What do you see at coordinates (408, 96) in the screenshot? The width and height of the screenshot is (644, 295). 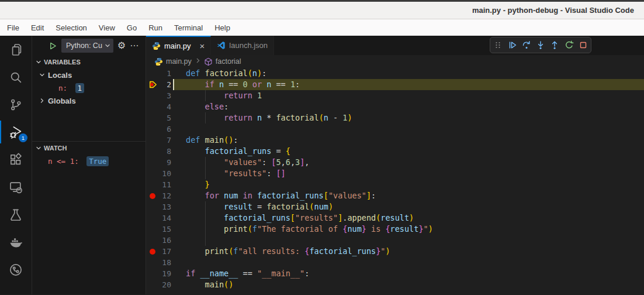 I see `line-content: return 1` at bounding box center [408, 96].